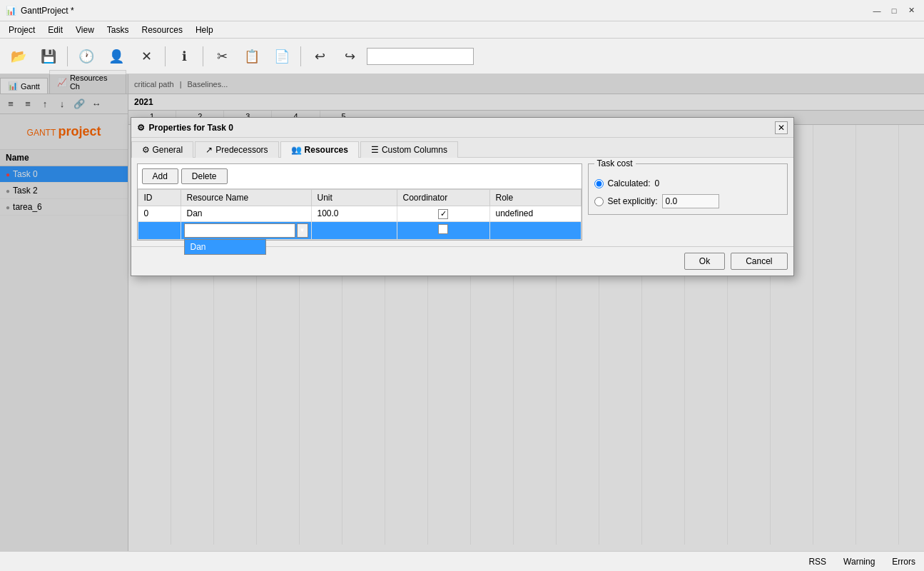 This screenshot has height=571, width=924. I want to click on editing-row-role, so click(535, 230).